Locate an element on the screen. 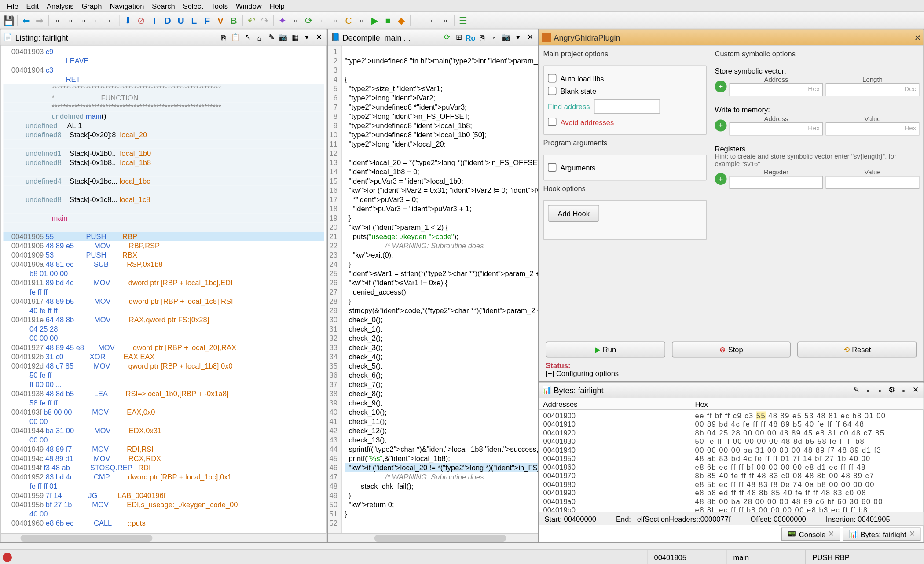 The image size is (924, 564). vec-address-input: Hex is located at coordinates (776, 90).